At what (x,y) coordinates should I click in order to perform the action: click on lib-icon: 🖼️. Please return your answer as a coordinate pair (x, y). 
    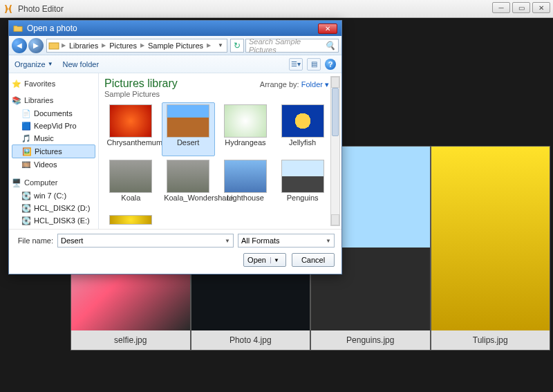
    Looking at the image, I should click on (27, 151).